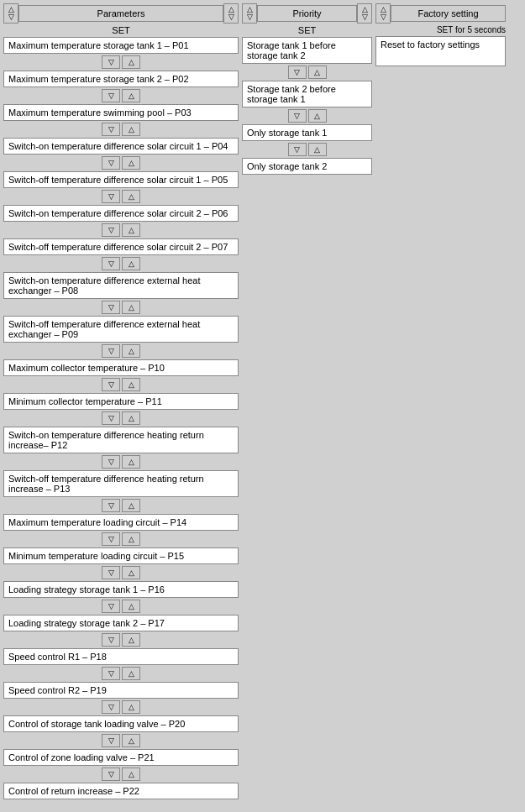 This screenshot has height=812, width=525. What do you see at coordinates (121, 556) in the screenshot?
I see `param-item: Minimum temperature loading circuit – P1…` at bounding box center [121, 556].